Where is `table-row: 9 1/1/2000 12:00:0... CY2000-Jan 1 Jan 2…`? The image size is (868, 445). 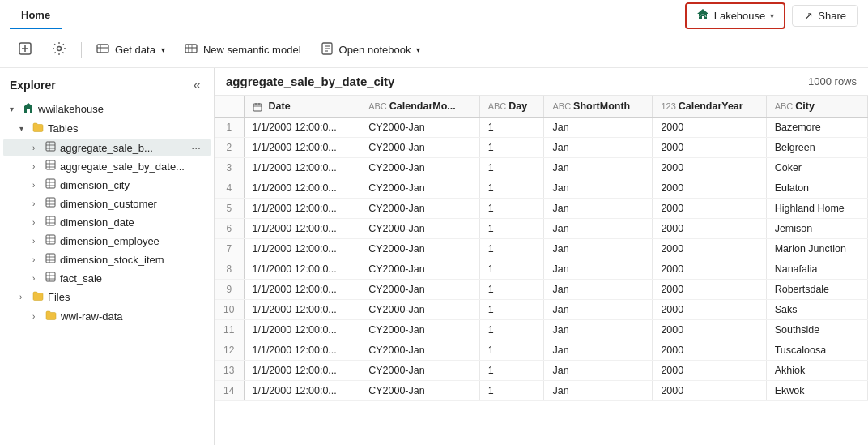
table-row: 9 1/1/2000 12:00:0... CY2000-Jan 1 Jan 2… is located at coordinates (541, 290).